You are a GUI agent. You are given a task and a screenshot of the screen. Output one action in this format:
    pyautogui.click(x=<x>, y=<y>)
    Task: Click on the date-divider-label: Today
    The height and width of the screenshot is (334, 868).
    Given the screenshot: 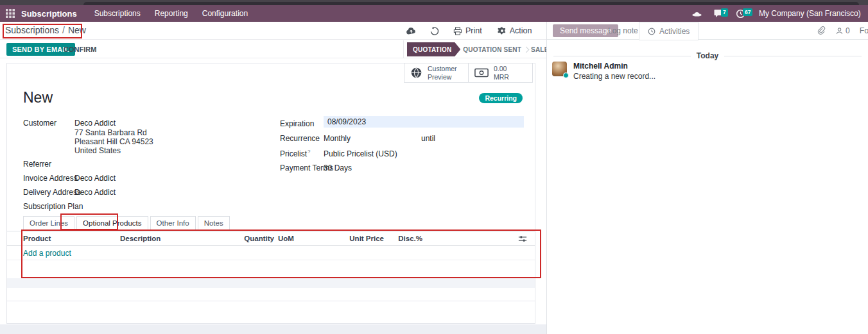 What is the action you would take?
    pyautogui.click(x=707, y=56)
    